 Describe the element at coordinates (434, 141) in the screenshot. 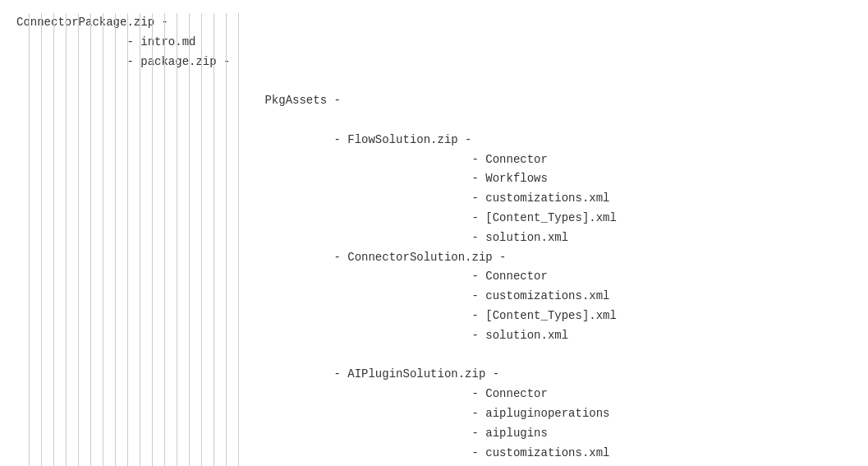

I see `tree-line: - FlowSolution.zip -` at that location.